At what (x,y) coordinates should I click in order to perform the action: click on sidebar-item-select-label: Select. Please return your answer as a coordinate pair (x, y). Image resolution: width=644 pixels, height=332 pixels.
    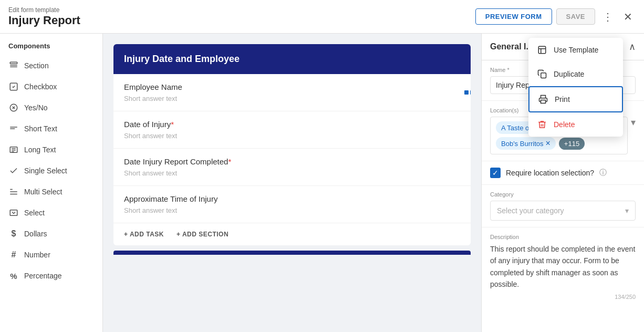
    Looking at the image, I should click on (35, 213).